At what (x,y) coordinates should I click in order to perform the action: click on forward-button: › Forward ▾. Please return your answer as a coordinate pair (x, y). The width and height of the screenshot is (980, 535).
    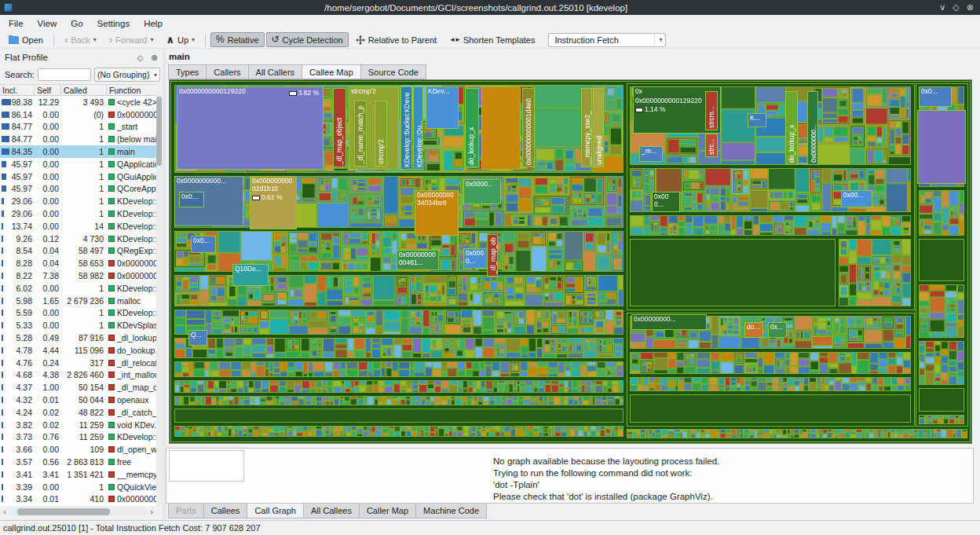
    Looking at the image, I should click on (132, 39).